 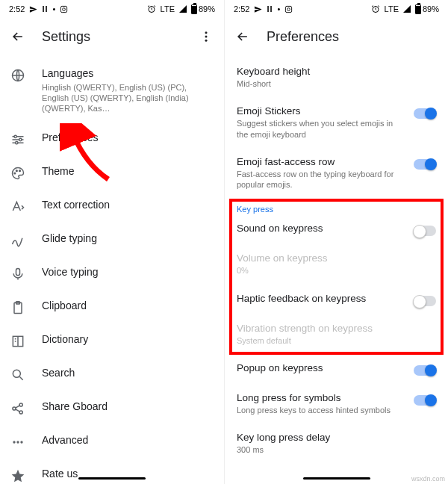 I want to click on row-label: Advanced, so click(x=128, y=441).